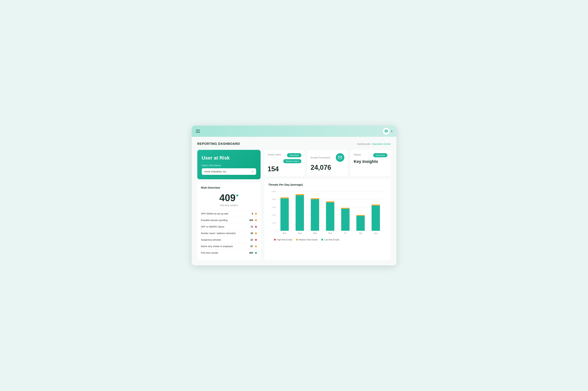 Image resolution: width=588 pixels, height=391 pixels. I want to click on chart-card: Threats Per Day (average) 01,0002,0003,0…, so click(328, 219).